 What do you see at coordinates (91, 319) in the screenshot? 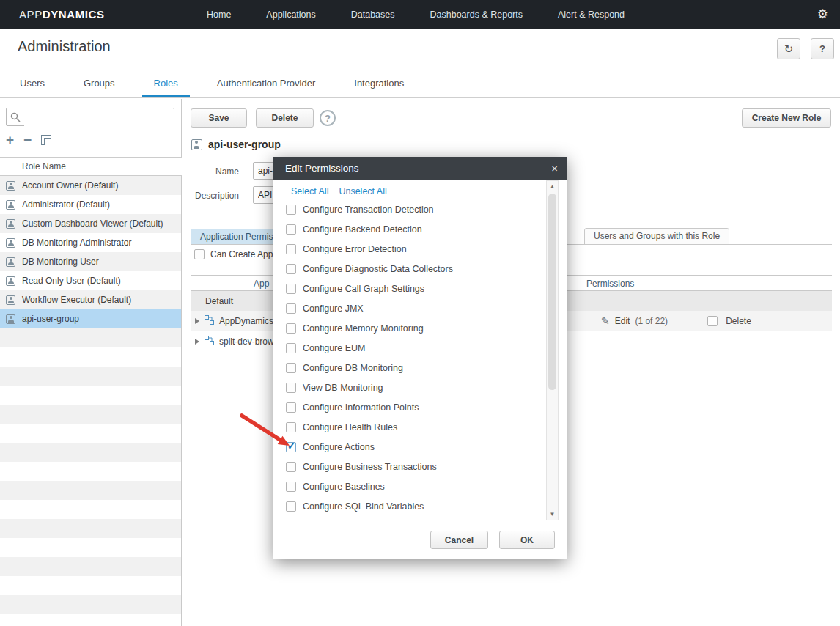
I see `role-row-api-user-group: api-user-group` at bounding box center [91, 319].